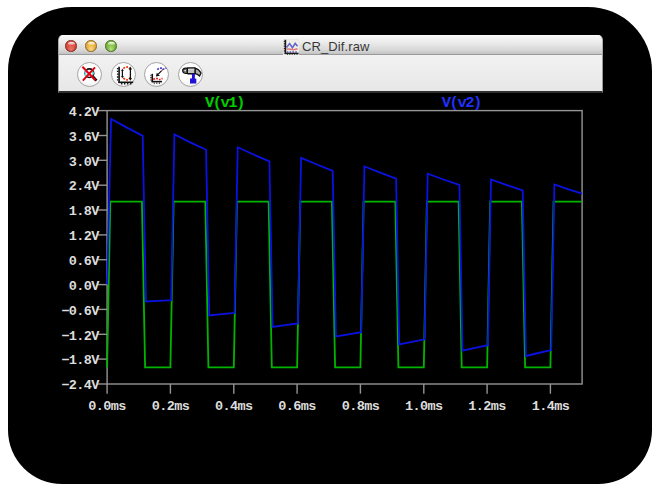 The image size is (660, 493). Describe the element at coordinates (487, 406) in the screenshot. I see `svg-text: 1.2ms` at that location.